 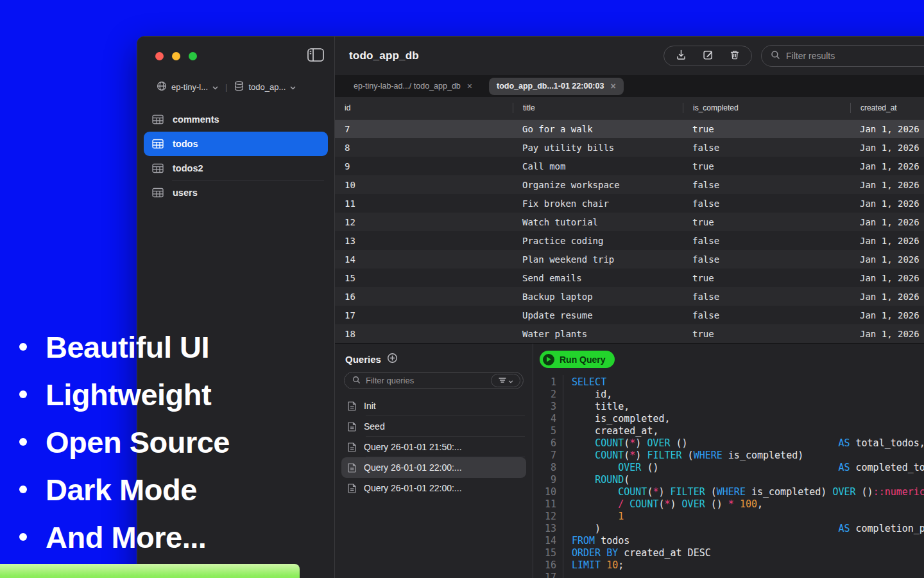 What do you see at coordinates (601, 407) in the screenshot?
I see `token: title,` at bounding box center [601, 407].